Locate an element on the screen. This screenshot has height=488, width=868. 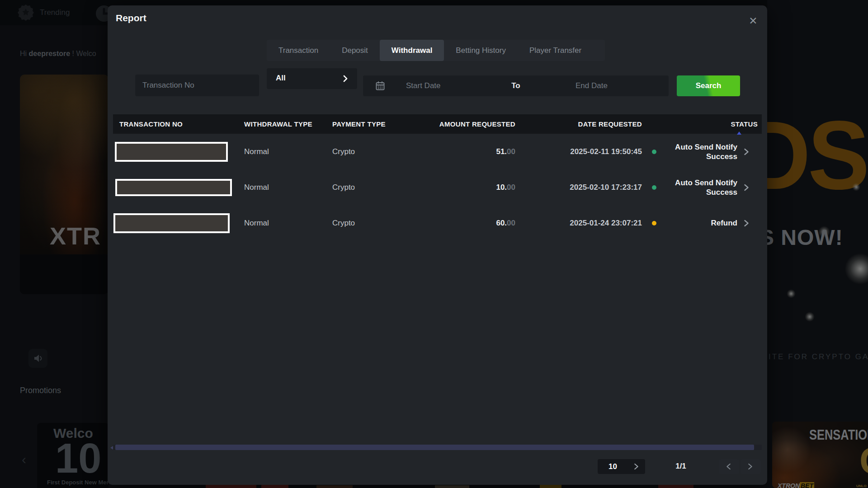
tab-deposit: Deposit is located at coordinates (355, 51).